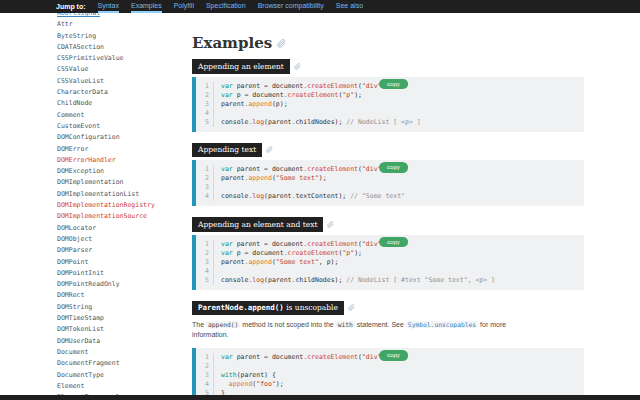  Describe the element at coordinates (223, 324) in the screenshot. I see `inline-code: append()` at that location.